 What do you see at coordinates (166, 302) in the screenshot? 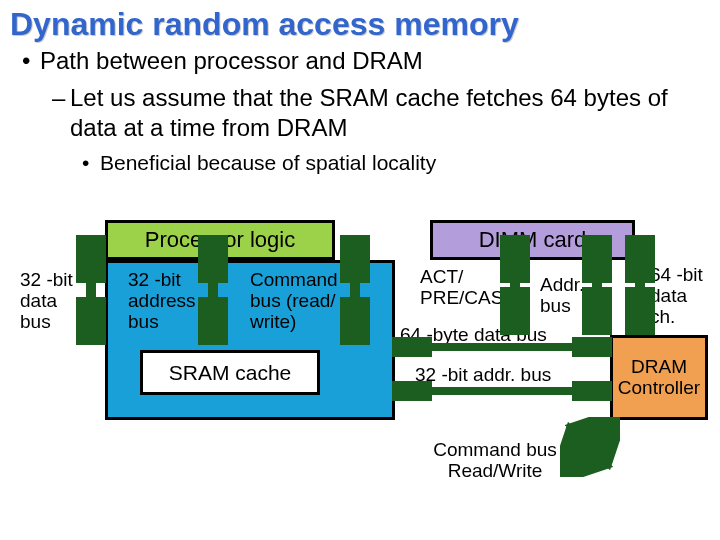
I see `label-32bit-address-bus: 32 -bit address bus` at bounding box center [166, 302].